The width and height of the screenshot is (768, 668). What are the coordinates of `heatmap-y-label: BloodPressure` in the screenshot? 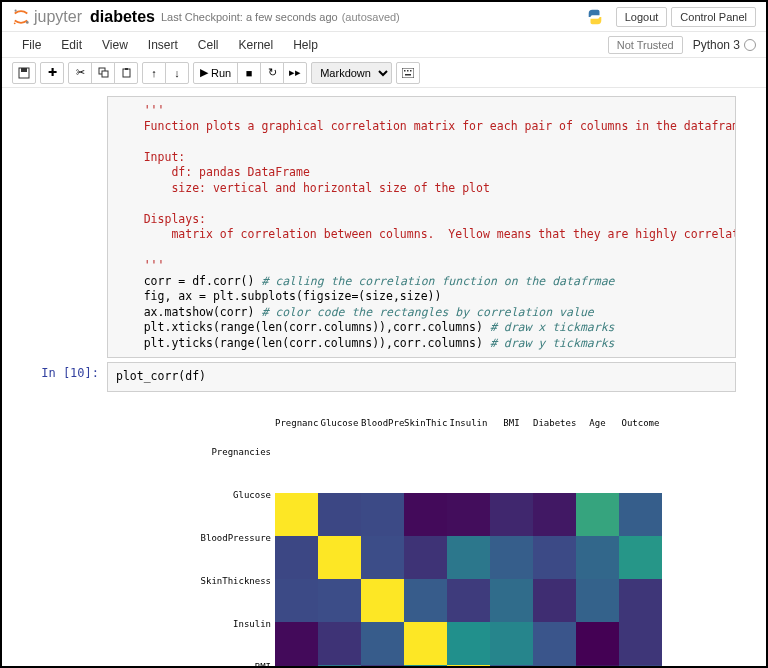 It's located at (225, 538).